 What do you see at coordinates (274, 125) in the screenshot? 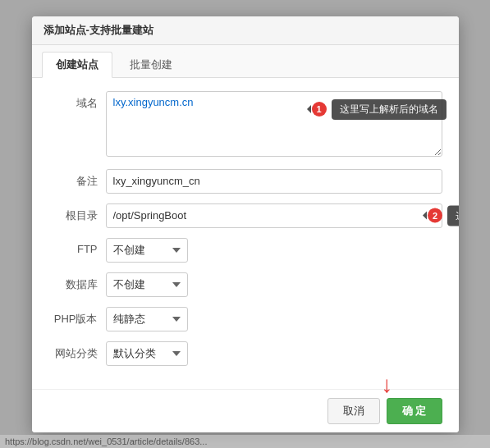
I see `domain-control-wrap: lxy.xingyuncm.cn 1 这里写上解析后的域名` at bounding box center [274, 125].